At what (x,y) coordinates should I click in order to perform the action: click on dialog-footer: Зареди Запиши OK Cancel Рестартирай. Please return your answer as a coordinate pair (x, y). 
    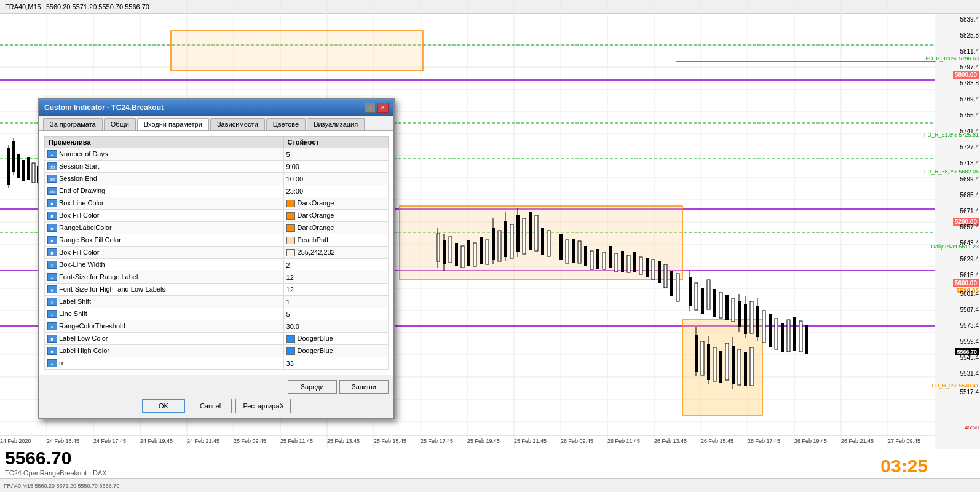
    Looking at the image, I should click on (216, 396).